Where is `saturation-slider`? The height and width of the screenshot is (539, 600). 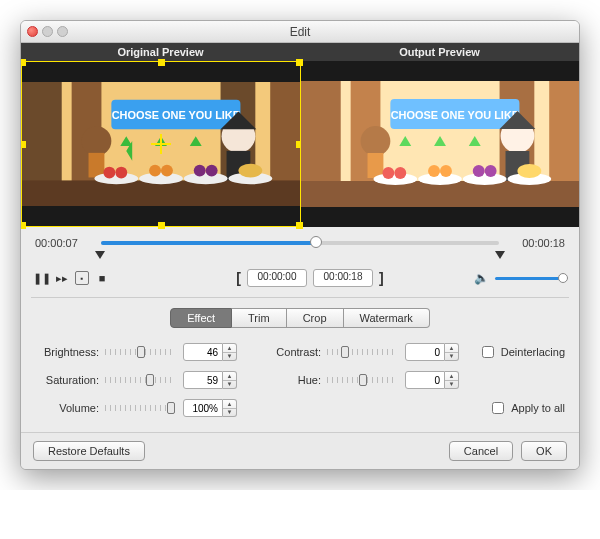
saturation-slider is located at coordinates (140, 380).